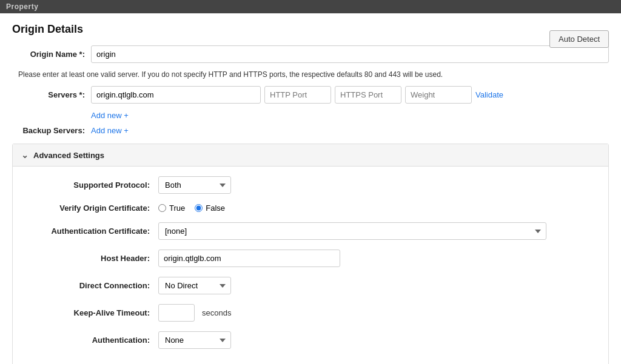 The height and width of the screenshot is (364, 621). I want to click on auth-cert-select: [none], so click(352, 231).